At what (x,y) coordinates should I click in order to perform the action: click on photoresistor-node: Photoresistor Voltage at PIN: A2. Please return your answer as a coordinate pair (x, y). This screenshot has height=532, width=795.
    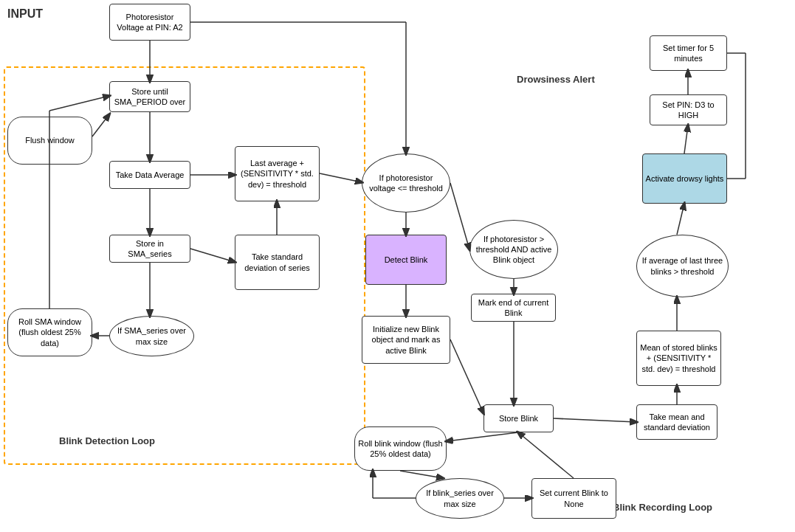
    Looking at the image, I should click on (150, 22).